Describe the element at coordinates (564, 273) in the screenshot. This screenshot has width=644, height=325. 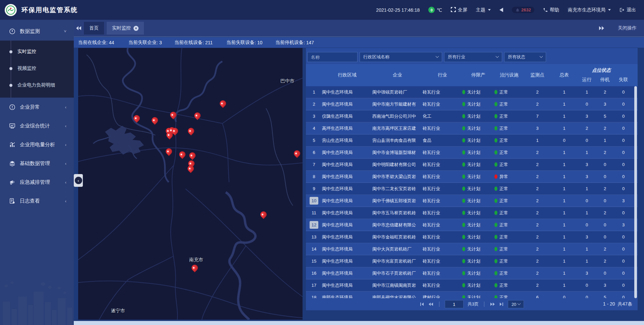
I see `cell-total-meter: 1` at that location.